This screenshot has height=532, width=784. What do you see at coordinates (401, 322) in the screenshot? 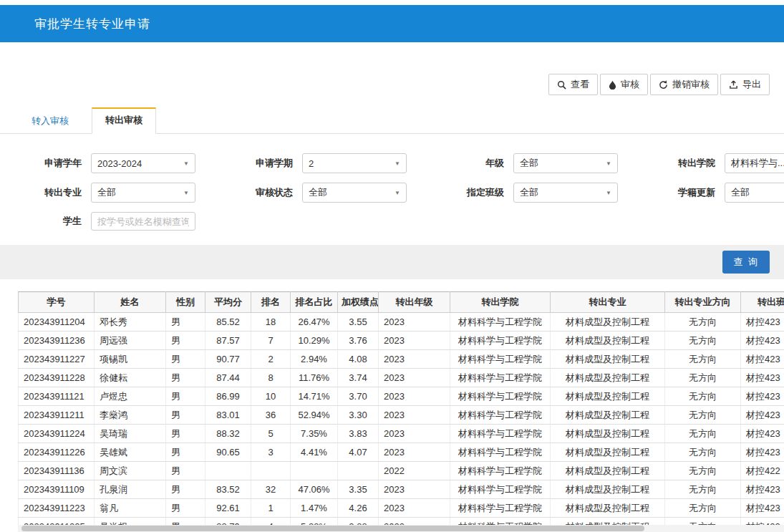
I see `table-row: 202343911204邓长秀男85.521826.47%3.552023材料科…` at bounding box center [401, 322].